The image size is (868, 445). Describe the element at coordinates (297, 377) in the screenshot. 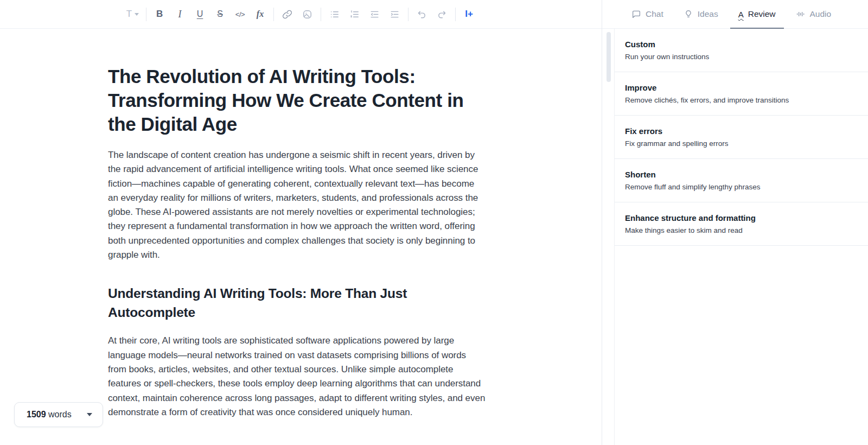

I see `document-paragraph: At their core, AI writing tools are soph…` at that location.